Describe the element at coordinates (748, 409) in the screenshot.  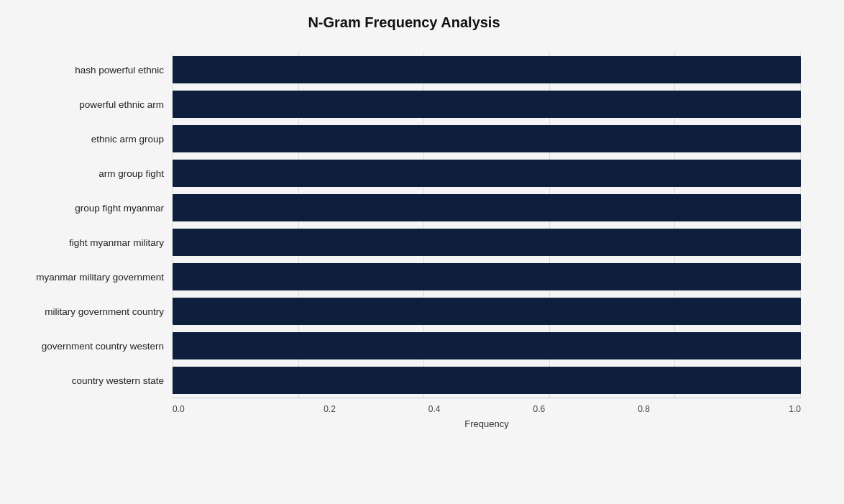
I see `x-tick: 1.0` at that location.